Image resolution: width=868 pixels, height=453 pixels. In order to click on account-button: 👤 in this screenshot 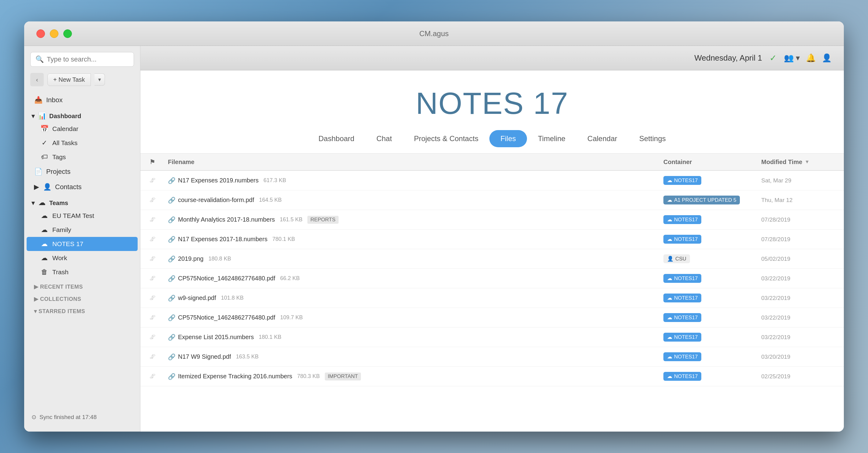, I will do `click(827, 58)`.